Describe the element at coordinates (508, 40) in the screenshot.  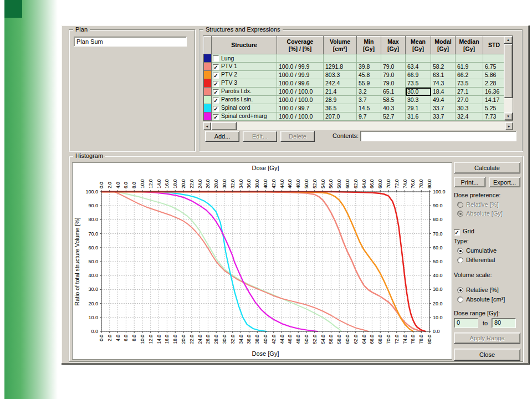
I see `scroll-up-icon: ▲` at that location.